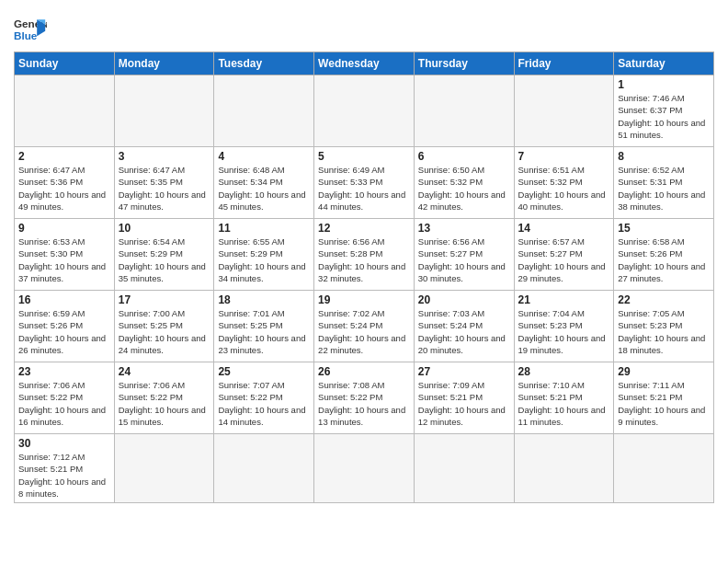  What do you see at coordinates (64, 255) in the screenshot?
I see `calendar-cell: 9Sunrise: 6:53 AM Sunset: 5:30 PM Daylig…` at bounding box center [64, 255].